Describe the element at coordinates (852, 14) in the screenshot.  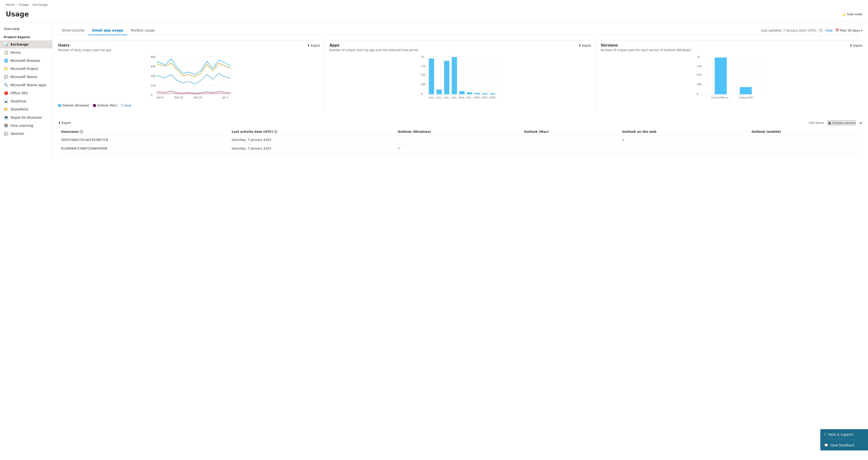
I see `dark-mode-button: 🌙 Dark mode` at that location.